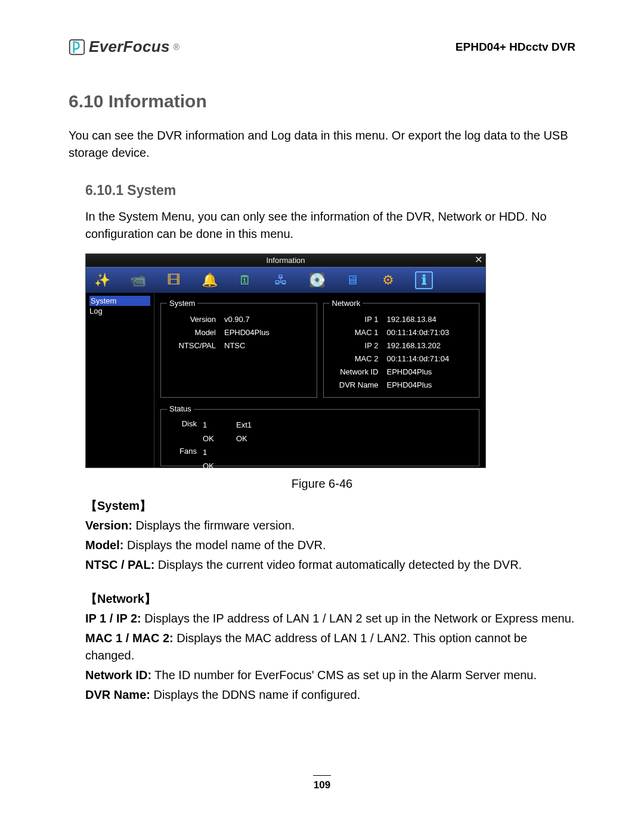 This screenshot has height=833, width=644. Describe the element at coordinates (281, 280) in the screenshot. I see `network-icon: 🖧` at that location.